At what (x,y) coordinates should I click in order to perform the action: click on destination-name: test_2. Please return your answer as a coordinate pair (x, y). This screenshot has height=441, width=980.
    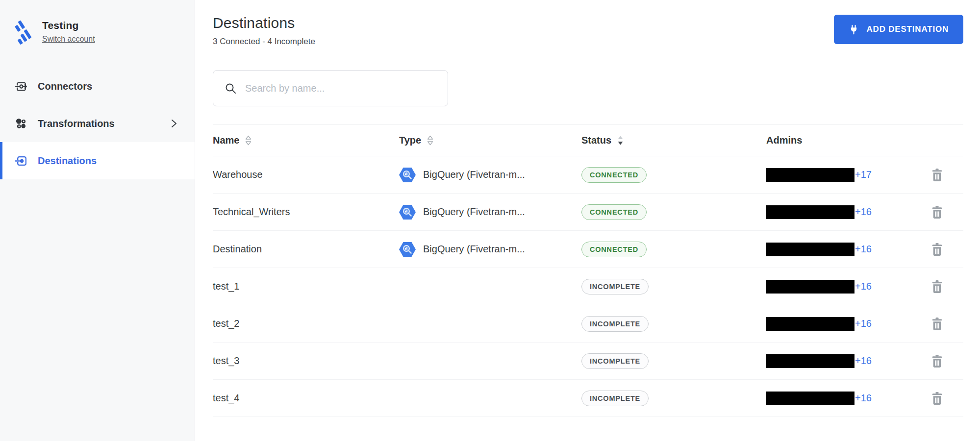
    Looking at the image, I should click on (306, 323).